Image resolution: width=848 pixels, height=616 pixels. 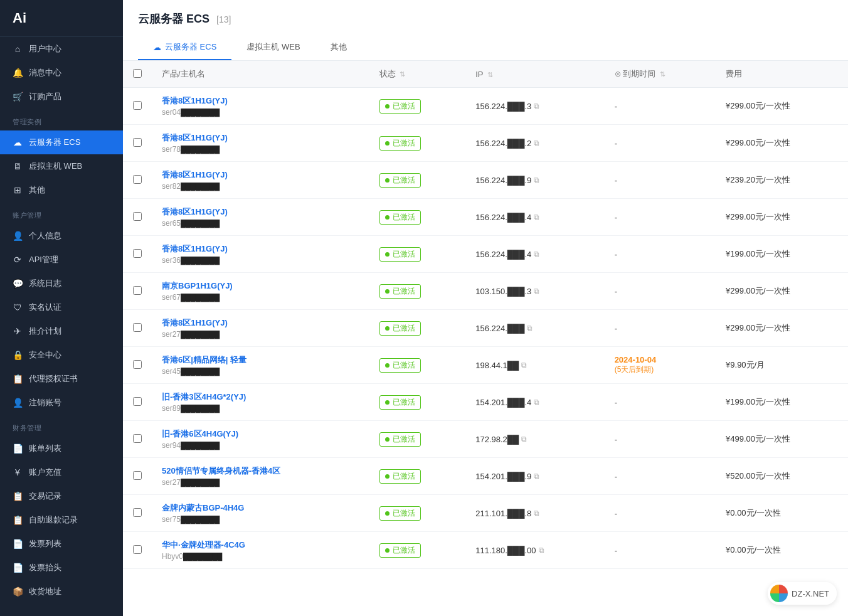 What do you see at coordinates (261, 397) in the screenshot?
I see `product-name: 旧-香港3区4H4G*2(YJ)` at bounding box center [261, 397].